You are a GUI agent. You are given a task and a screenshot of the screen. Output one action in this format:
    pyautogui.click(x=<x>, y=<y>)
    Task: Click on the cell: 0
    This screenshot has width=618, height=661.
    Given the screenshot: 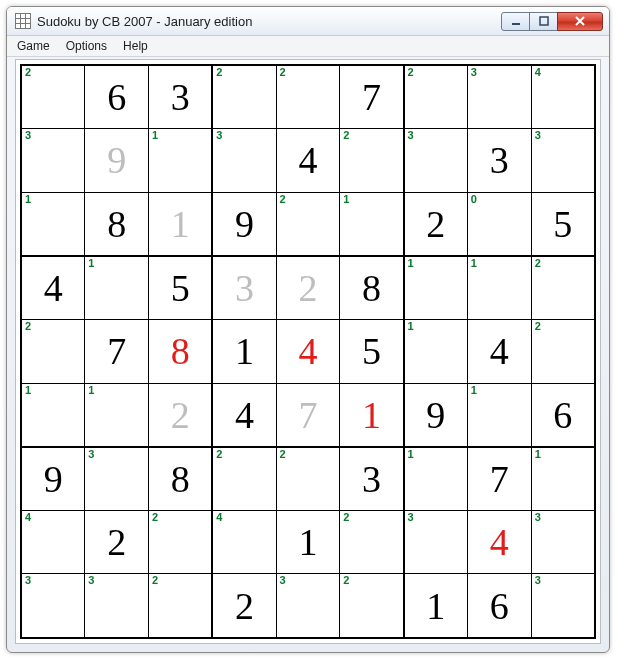 What is the action you would take?
    pyautogui.click(x=499, y=224)
    